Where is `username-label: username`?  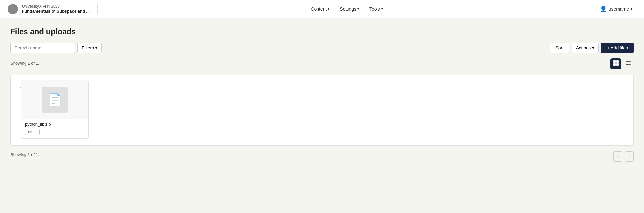 username-label: username is located at coordinates (619, 9).